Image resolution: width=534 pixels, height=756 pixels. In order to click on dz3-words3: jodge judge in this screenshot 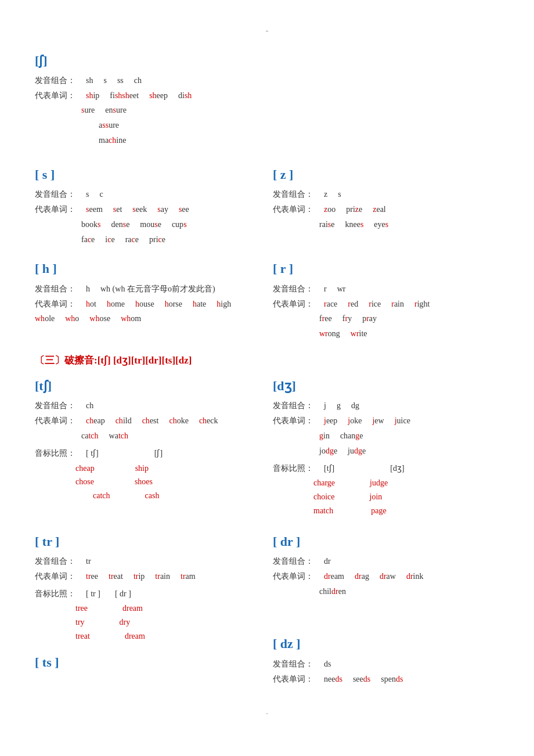, I will do `click(386, 451)`.